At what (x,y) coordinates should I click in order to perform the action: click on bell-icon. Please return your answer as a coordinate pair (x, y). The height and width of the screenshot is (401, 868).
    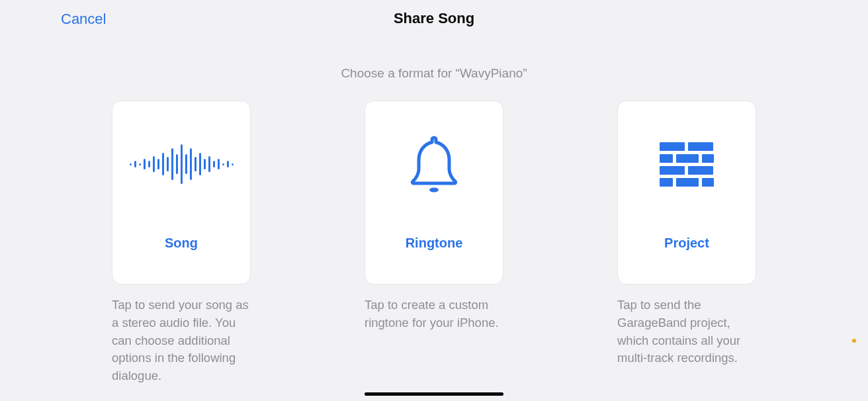
    Looking at the image, I should click on (434, 164).